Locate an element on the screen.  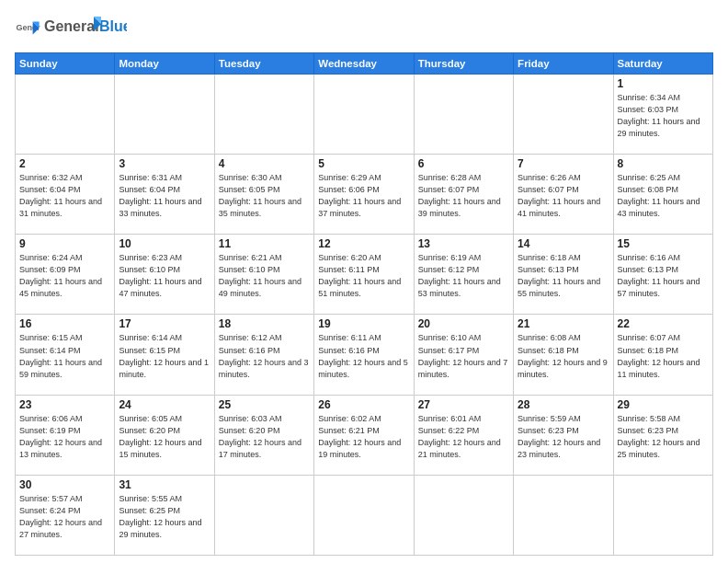
day-info: Sunrise: 6:24 AMSunset: 6:09 PMDaylight:… is located at coordinates (64, 276).